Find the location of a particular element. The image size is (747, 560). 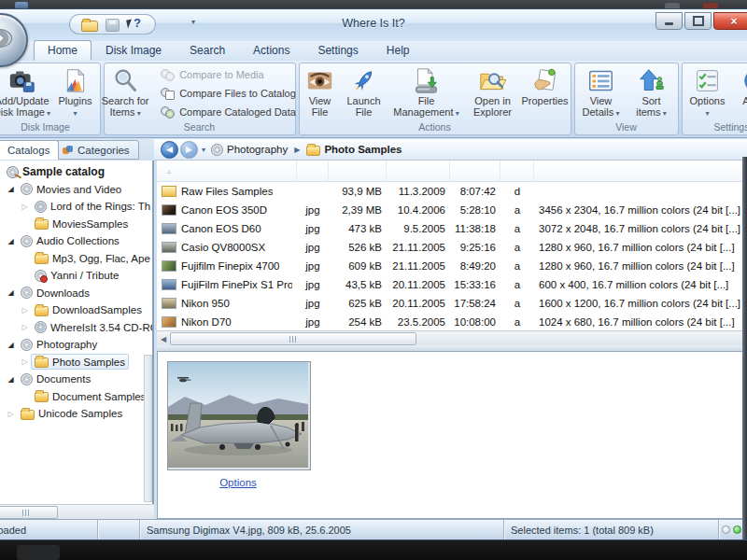

cell-attr: d is located at coordinates (517, 191).